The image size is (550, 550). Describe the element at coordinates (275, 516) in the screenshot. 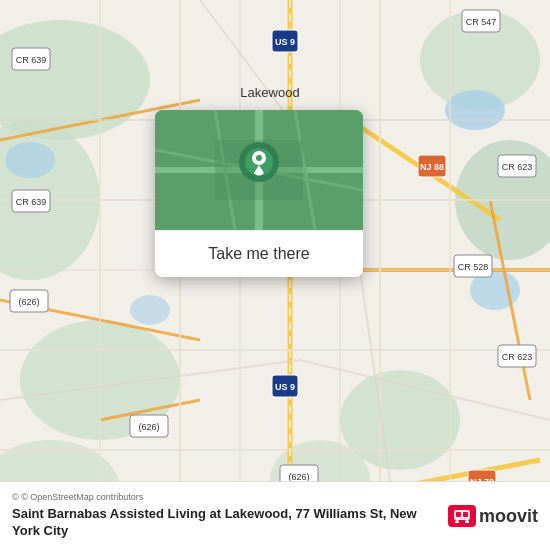

I see `bottom-bar: © © OpenStreetMap contributors Saint Bar…` at that location.